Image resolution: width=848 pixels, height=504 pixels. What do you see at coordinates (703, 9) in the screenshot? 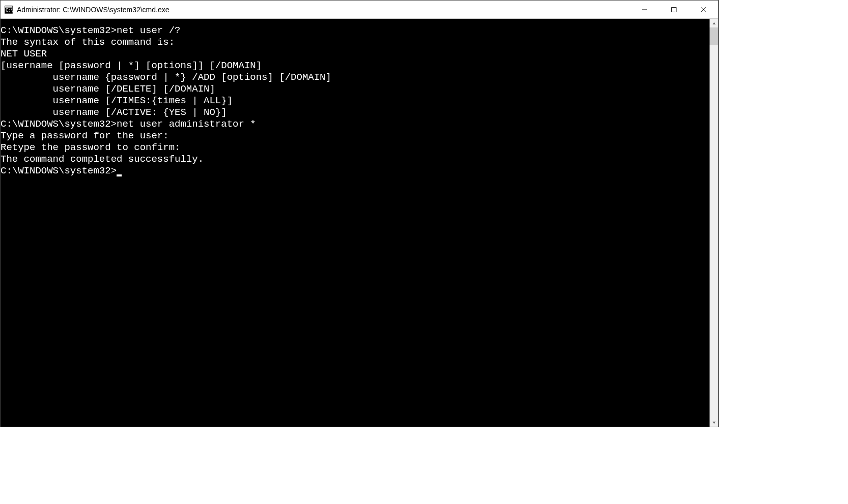
I see `close-button` at bounding box center [703, 9].